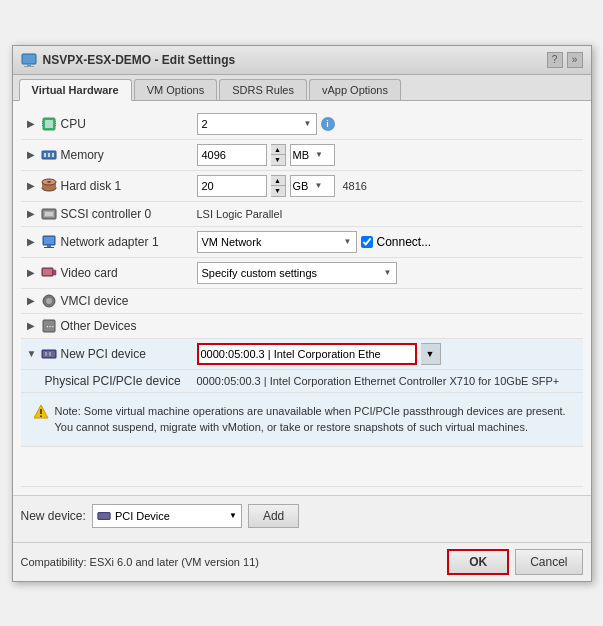 This screenshot has height=626, width=603. I want to click on pci-device-detail-row: Physical PCI/PCIe device 0000:05:00.3 | …, so click(302, 380).